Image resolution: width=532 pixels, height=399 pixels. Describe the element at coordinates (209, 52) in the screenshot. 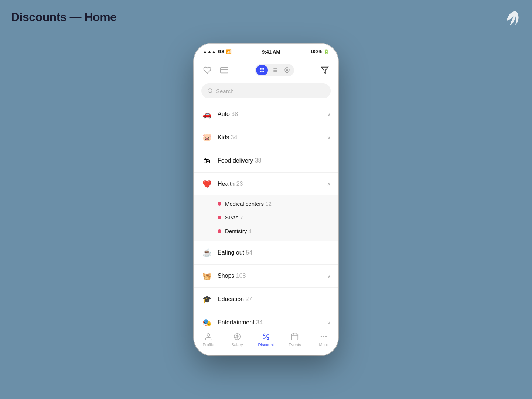

I see `signal-icon: ▲▲▲` at that location.